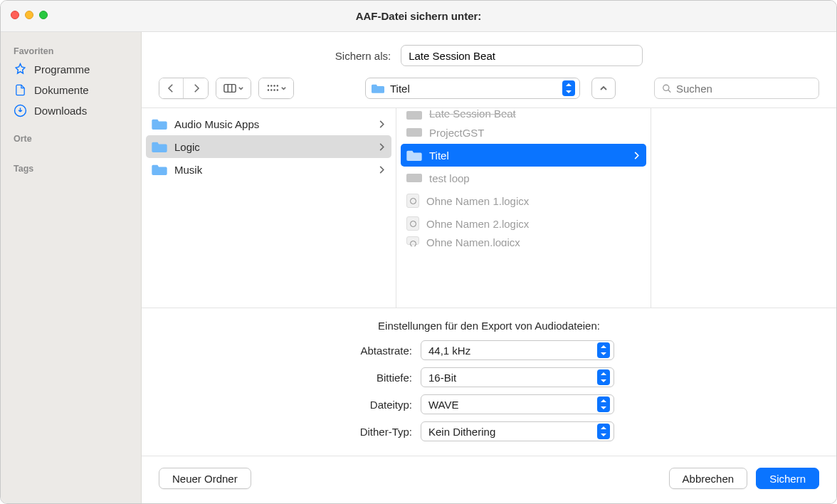 The height and width of the screenshot is (504, 837). Describe the element at coordinates (478, 224) in the screenshot. I see `row-label: Ohne Namen 2.logicx` at that location.